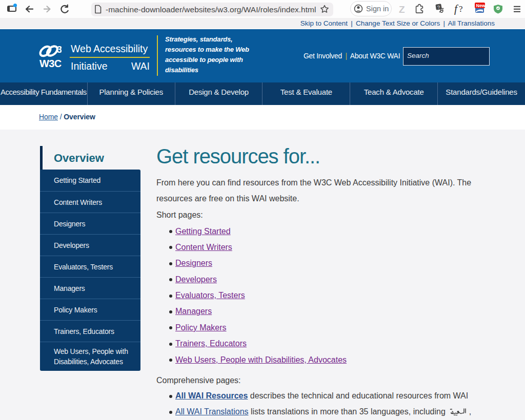 This screenshot has height=420, width=525. I want to click on svg-text: f, so click(456, 9).